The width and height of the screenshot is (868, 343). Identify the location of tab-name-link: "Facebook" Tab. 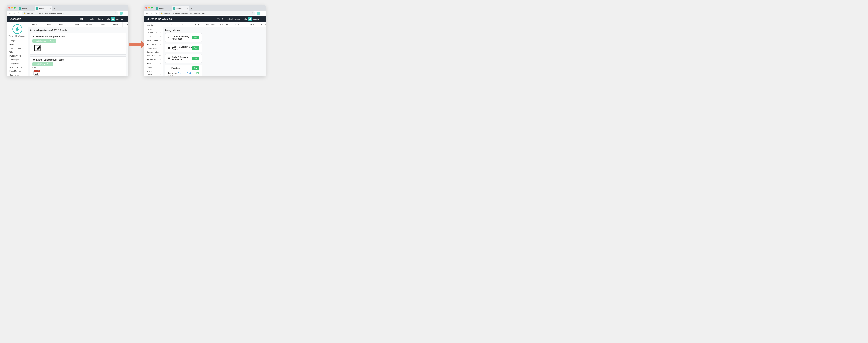
(185, 73).